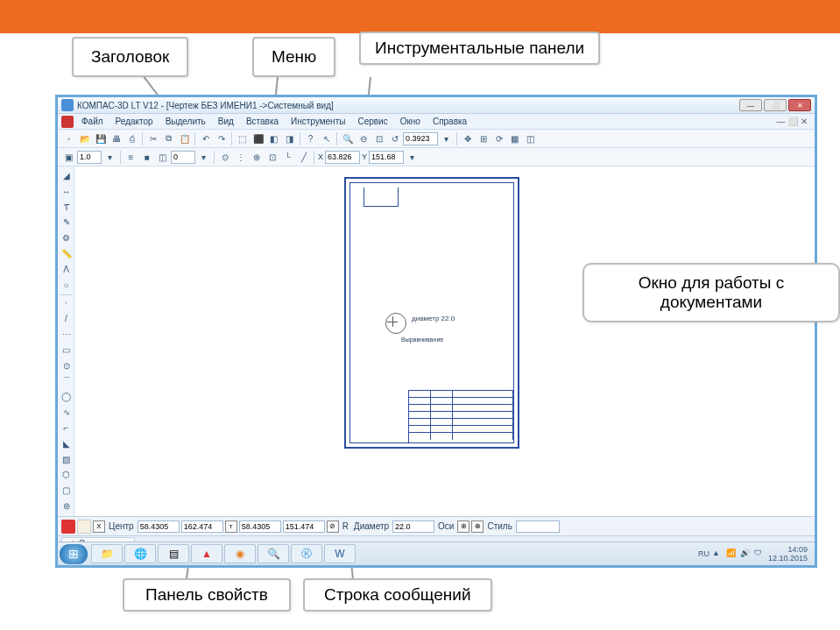 This screenshot has width=840, height=630. I want to click on task-browser: 🌐, so click(140, 554).